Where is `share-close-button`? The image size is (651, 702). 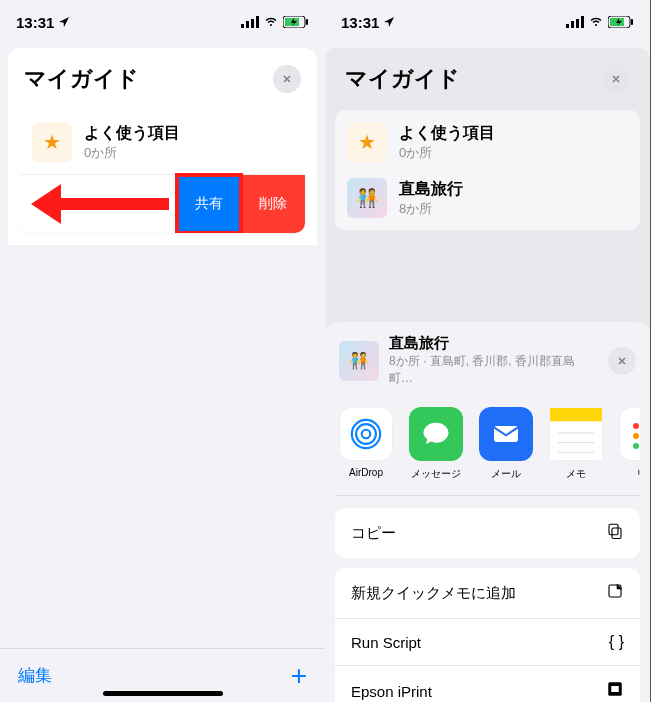 share-close-button is located at coordinates (622, 361).